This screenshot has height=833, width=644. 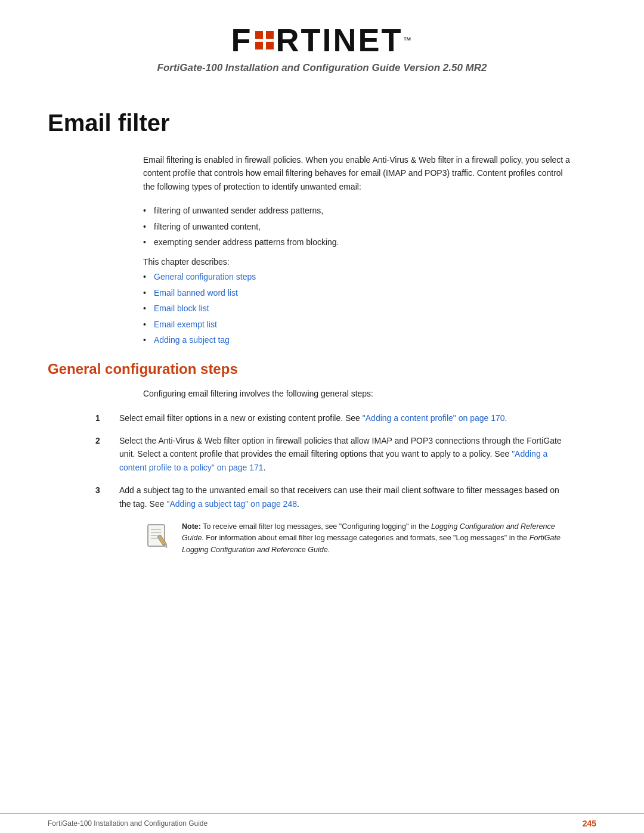 I want to click on step1-link: "Adding a content profile" on page 170, so click(x=434, y=418).